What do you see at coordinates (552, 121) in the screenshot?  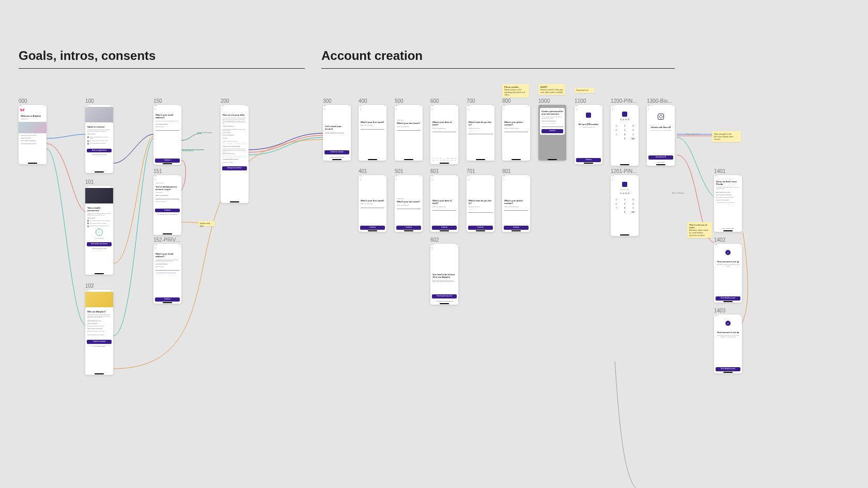 I see `modal-create-password: Create a password for your new account W…` at bounding box center [552, 121].